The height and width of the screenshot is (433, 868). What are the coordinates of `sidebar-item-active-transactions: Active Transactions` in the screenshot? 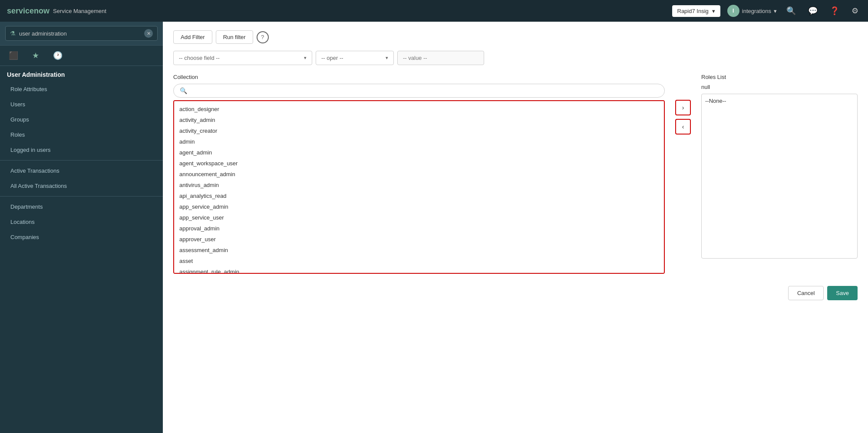 It's located at (82, 171).